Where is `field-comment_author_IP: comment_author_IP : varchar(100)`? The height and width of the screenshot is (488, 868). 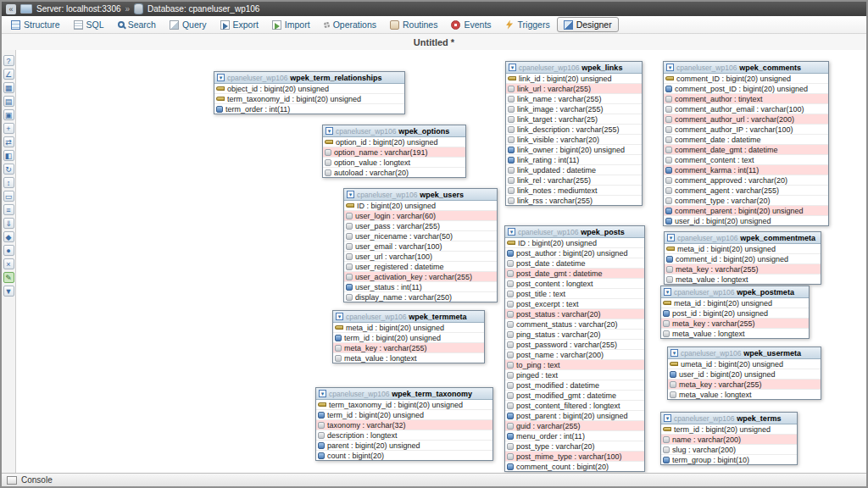
field-comment_author_IP: comment_author_IP : varchar(100) is located at coordinates (746, 130).